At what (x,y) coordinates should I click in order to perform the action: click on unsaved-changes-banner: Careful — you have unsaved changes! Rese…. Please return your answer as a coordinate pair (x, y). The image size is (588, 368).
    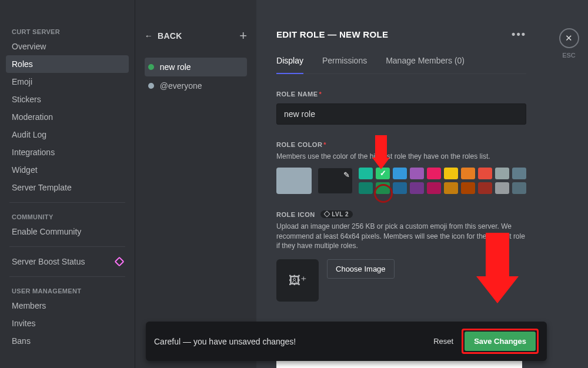
    Looking at the image, I should click on (346, 341).